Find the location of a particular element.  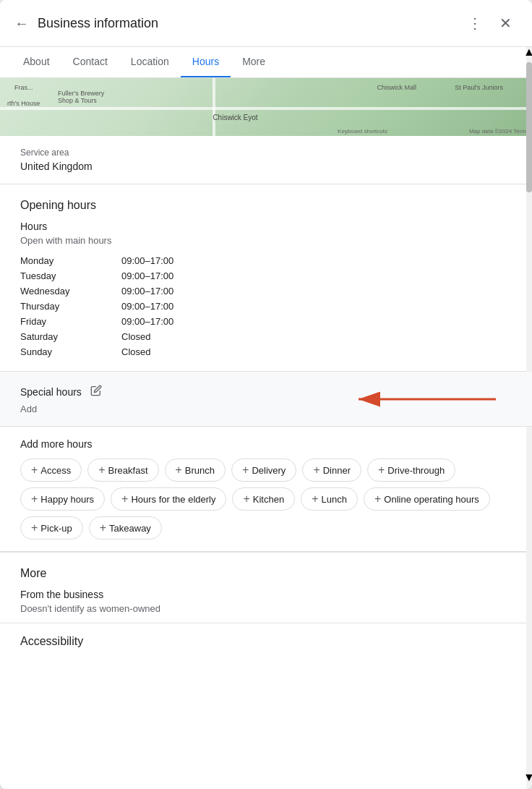

chip-brunch: + Brunch is located at coordinates (195, 470).